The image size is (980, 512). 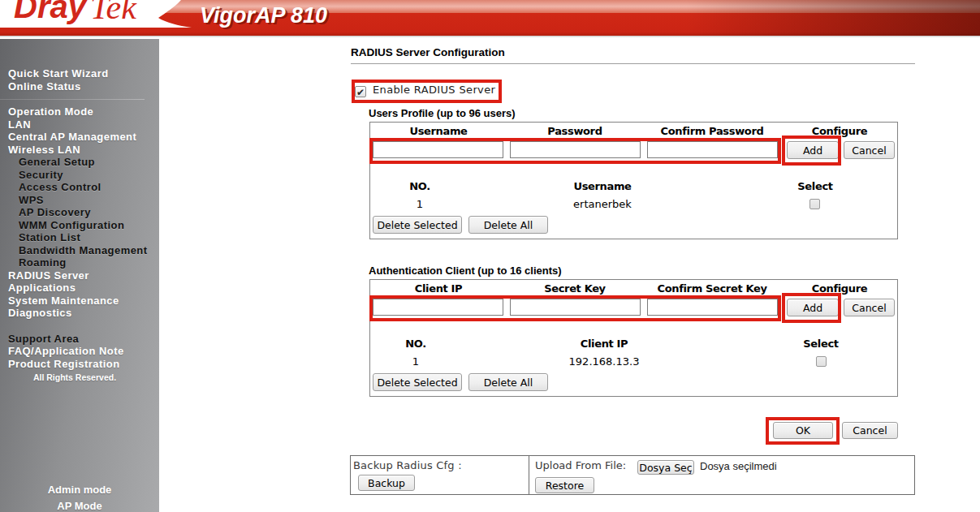 I want to click on users-row-select-checkbox, so click(x=815, y=204).